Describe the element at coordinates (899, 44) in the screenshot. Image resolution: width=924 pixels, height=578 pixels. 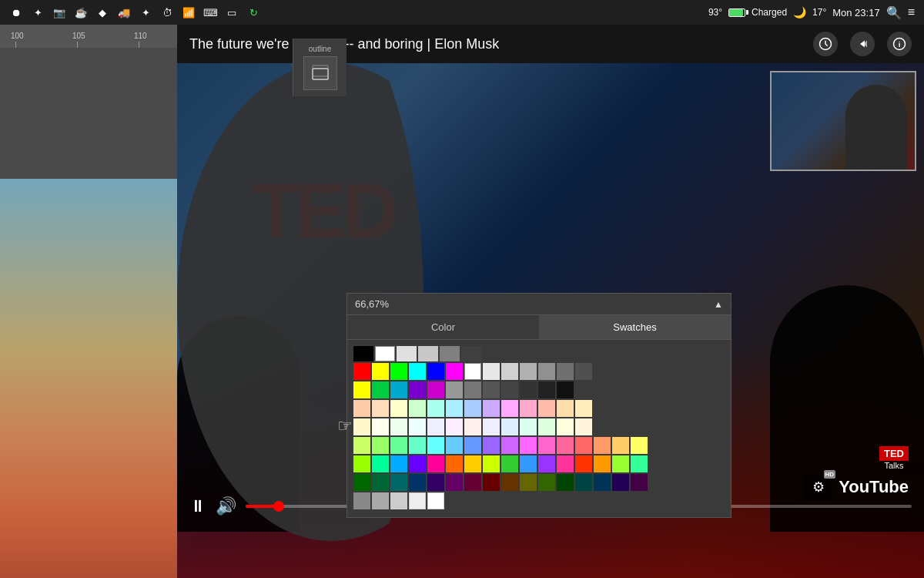
I see `info-video-icon: i` at that location.